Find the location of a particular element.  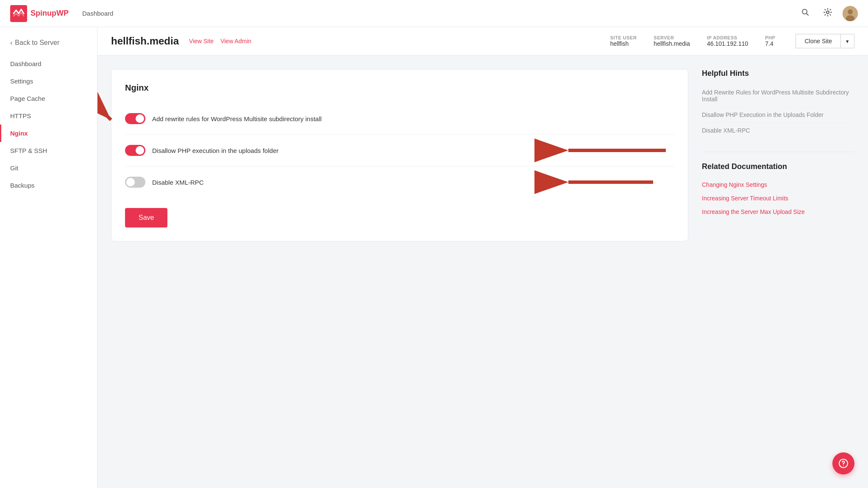

gear-icon is located at coordinates (828, 12).